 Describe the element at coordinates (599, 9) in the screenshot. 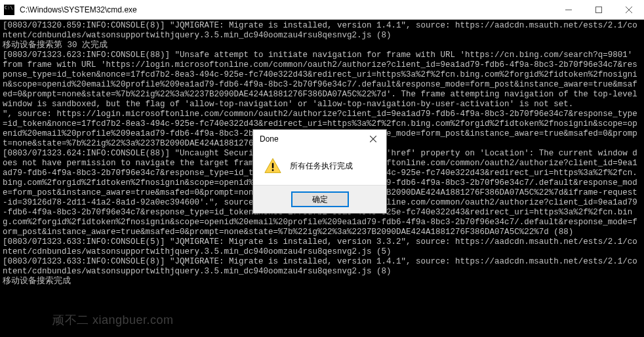

I see `window-controls` at that location.